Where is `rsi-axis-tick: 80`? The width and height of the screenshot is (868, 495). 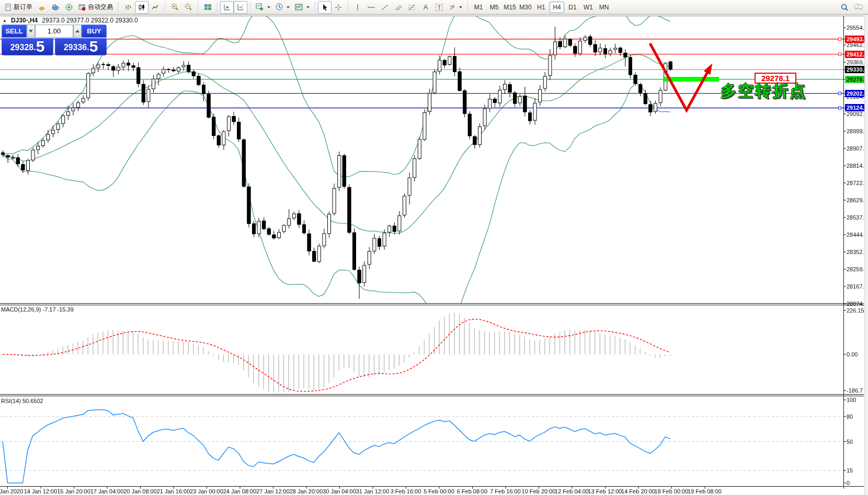
rsi-axis-tick: 80 is located at coordinates (850, 417).